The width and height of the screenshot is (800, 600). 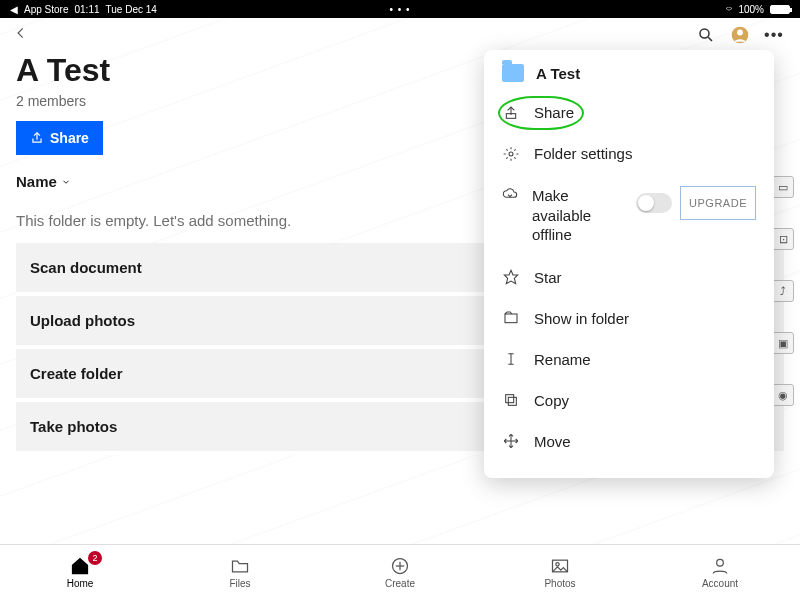 What do you see at coordinates (240, 566) in the screenshot?
I see `files-icon` at bounding box center [240, 566].